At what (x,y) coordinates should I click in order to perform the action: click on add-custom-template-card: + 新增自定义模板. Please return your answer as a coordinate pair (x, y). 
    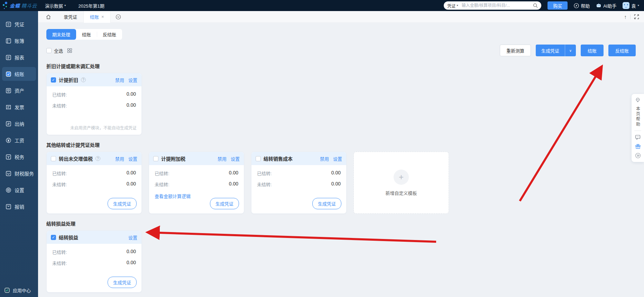
    Looking at the image, I should click on (401, 183).